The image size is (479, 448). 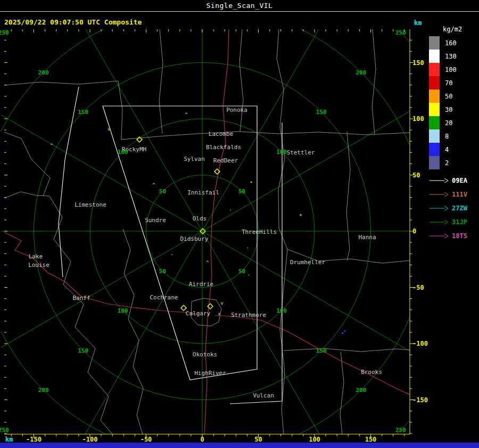 What do you see at coordinates (237, 110) in the screenshot?
I see `city-label: Ponoka` at bounding box center [237, 110].